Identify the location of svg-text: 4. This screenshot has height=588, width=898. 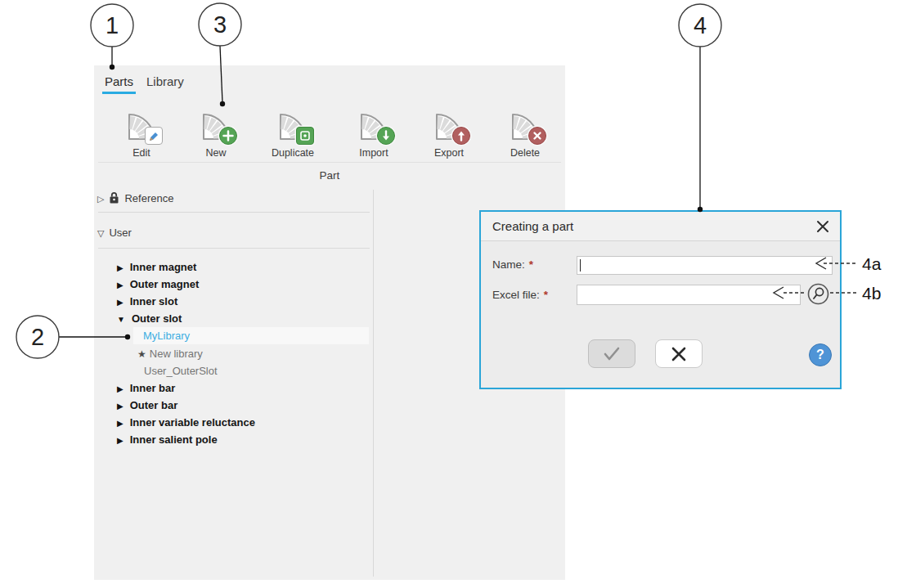
(700, 25).